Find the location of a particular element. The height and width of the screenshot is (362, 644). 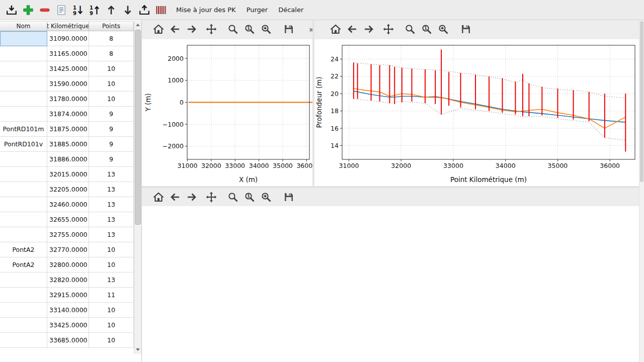

main-scrollbar is located at coordinates (641, 191).